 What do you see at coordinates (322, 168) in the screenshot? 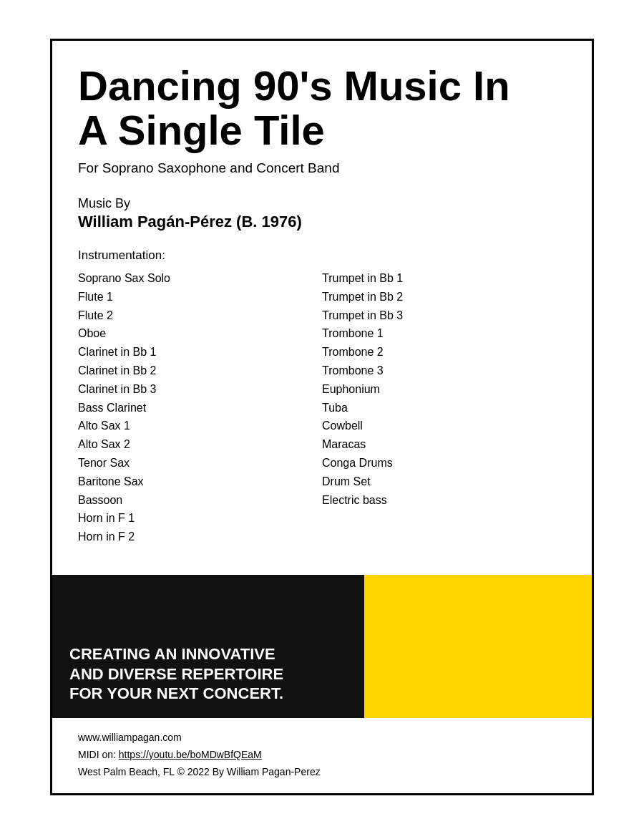
I see `subtitle: For Soprano Saxophone and Concert Band` at bounding box center [322, 168].